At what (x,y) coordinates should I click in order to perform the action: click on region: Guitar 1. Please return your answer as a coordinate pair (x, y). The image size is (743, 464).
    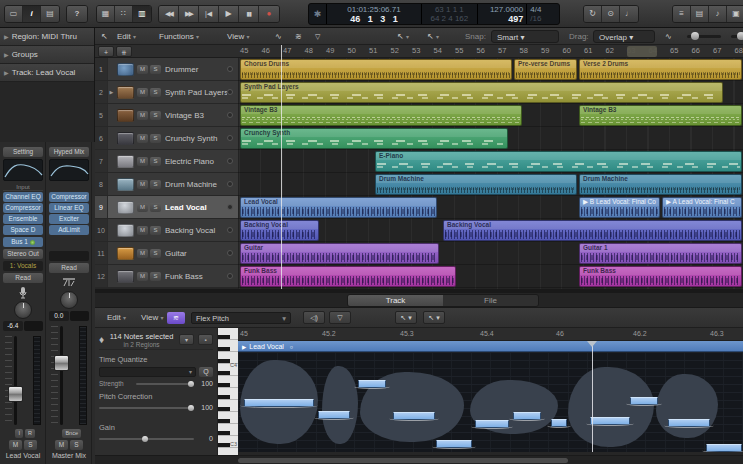
    Looking at the image, I should click on (660, 254).